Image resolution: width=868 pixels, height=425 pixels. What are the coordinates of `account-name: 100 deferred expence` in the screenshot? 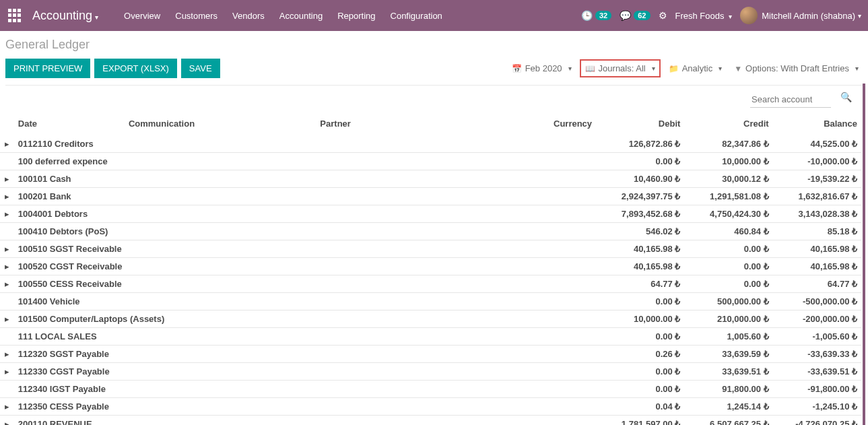 It's located at (305, 162).